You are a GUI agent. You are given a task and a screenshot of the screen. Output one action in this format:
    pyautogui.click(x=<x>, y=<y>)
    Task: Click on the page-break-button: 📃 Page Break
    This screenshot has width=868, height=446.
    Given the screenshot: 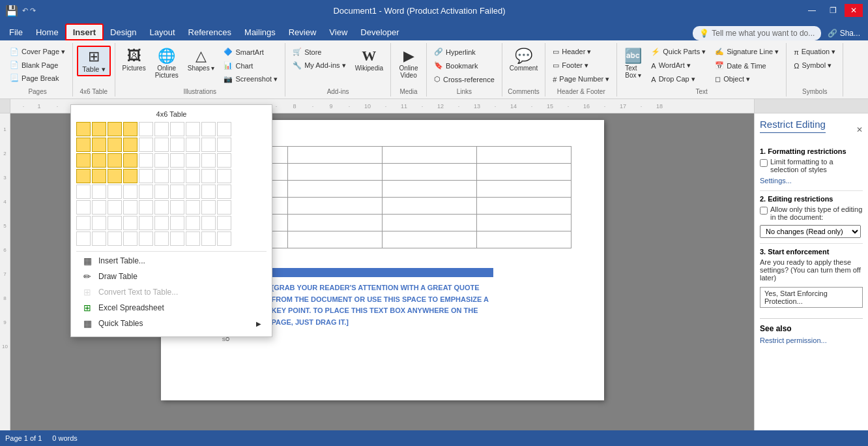 What is the action you would take?
    pyautogui.click(x=34, y=78)
    